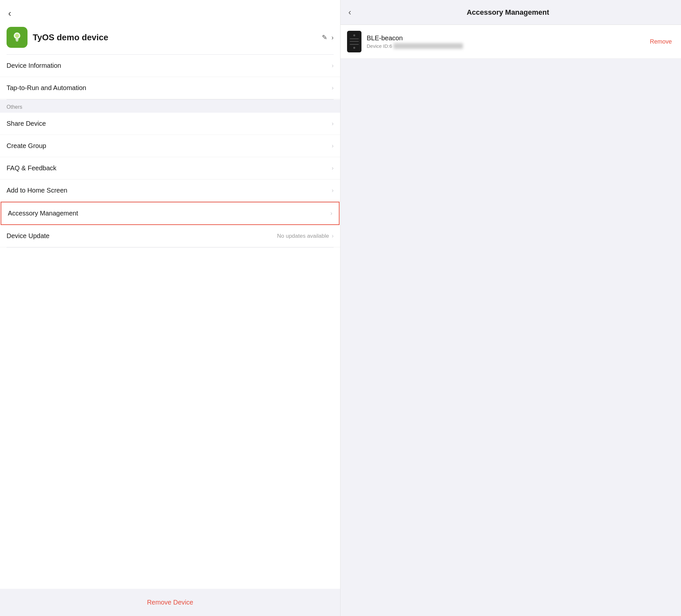  What do you see at coordinates (170, 10) in the screenshot?
I see `left-header: ‹` at bounding box center [170, 10].